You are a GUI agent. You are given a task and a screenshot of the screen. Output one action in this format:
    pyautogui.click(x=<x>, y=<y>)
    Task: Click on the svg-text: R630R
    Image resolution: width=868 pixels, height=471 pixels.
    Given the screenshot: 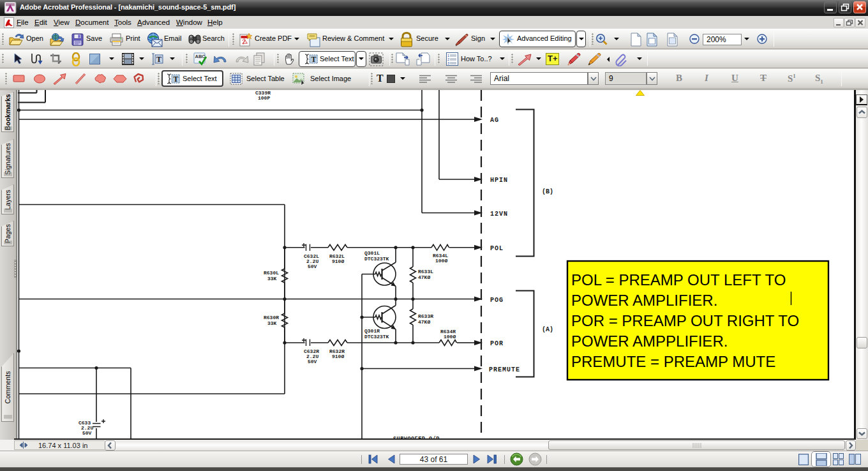 What is the action you would take?
    pyautogui.click(x=271, y=318)
    